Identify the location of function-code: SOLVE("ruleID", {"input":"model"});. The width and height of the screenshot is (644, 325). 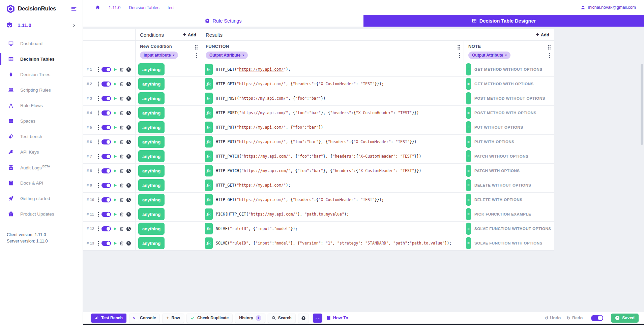
(257, 229).